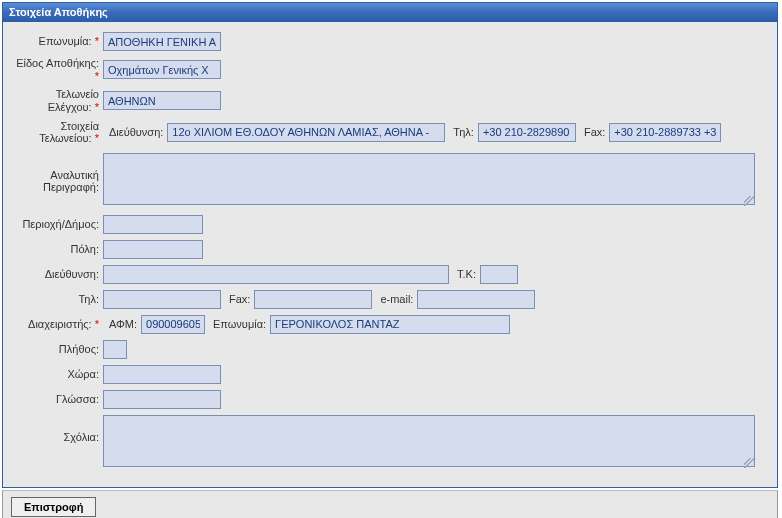 The image size is (782, 518). I want to click on customs-office-input, so click(162, 100).